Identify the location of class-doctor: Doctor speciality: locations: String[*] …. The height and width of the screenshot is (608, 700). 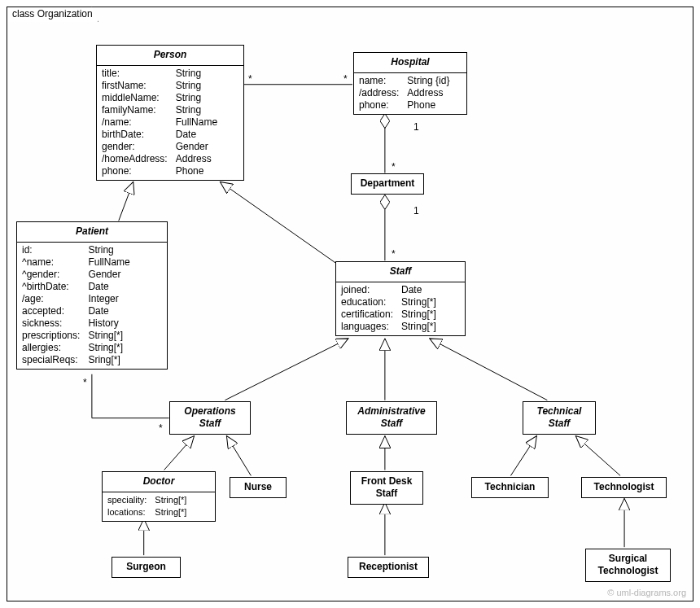
(159, 496).